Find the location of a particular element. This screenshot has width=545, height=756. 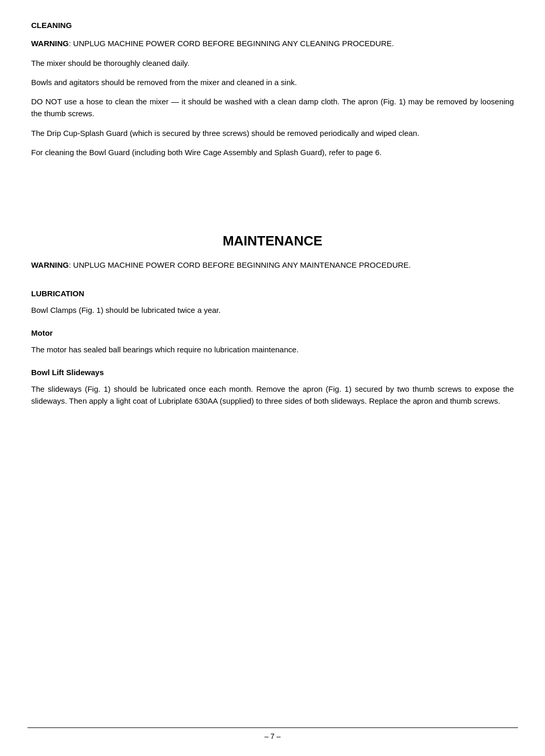

maintenance-warning-text: : UNPLUG MACHINE POWER CORD BEFORE BEGIN… is located at coordinates (240, 265).